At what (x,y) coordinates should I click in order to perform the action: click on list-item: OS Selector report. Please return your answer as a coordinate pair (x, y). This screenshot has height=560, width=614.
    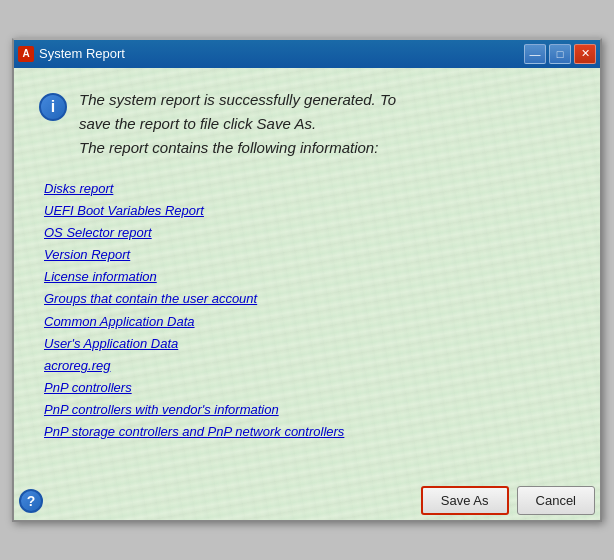
    Looking at the image, I should click on (310, 233).